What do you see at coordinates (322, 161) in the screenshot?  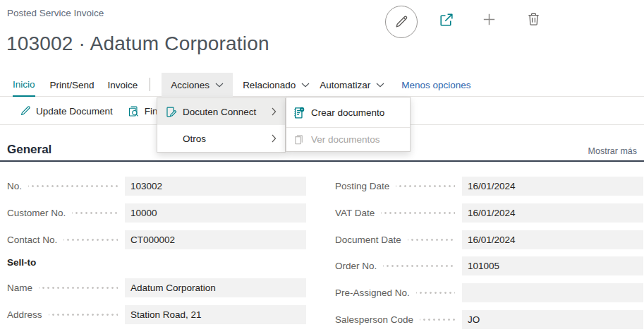 I see `section-divider` at bounding box center [322, 161].